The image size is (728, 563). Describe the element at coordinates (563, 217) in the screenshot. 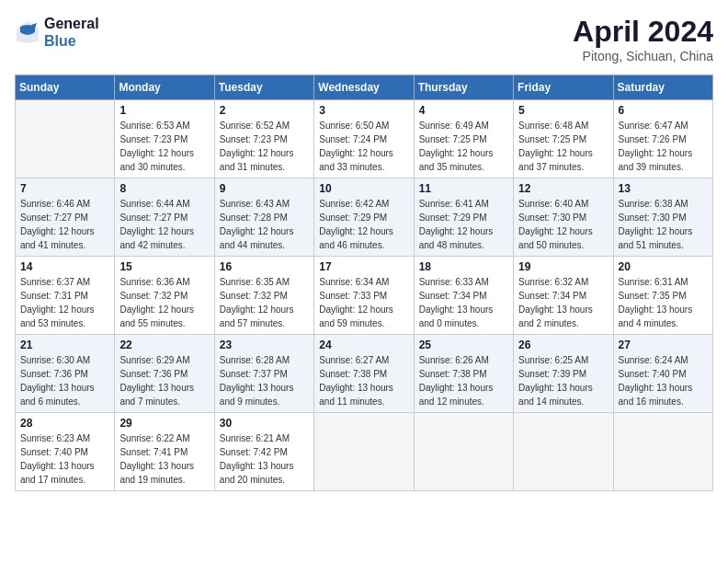

I see `calendar-cell: 12Sunrise: 6:40 AMSunset: 7:30 PMDayligh…` at that location.